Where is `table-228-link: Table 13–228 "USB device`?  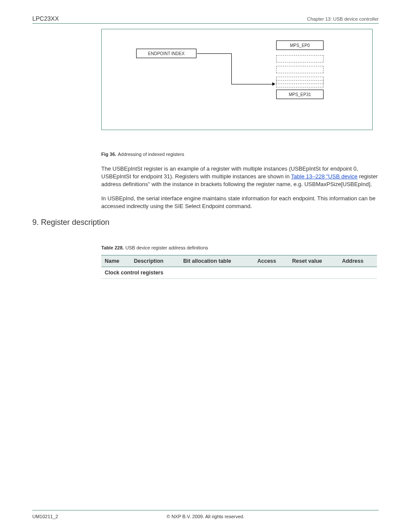 table-228-link: Table 13–228 "USB device is located at coordinates (324, 177).